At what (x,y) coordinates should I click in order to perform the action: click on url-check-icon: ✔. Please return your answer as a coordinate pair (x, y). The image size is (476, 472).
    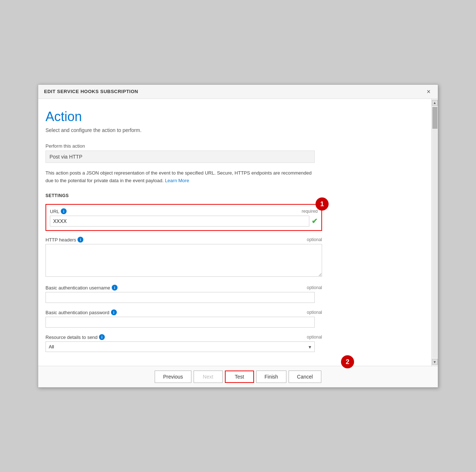
    Looking at the image, I should click on (314, 221).